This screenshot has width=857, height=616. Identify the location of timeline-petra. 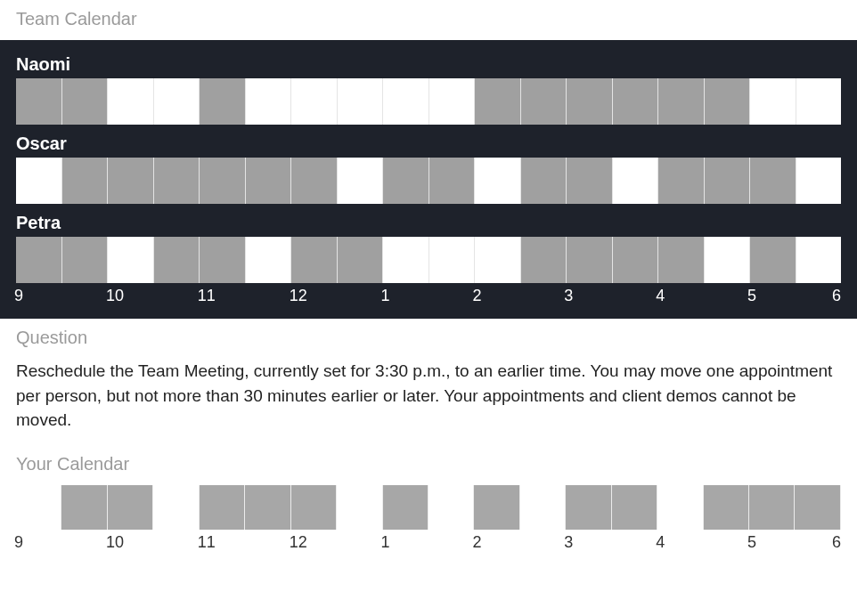
(428, 260).